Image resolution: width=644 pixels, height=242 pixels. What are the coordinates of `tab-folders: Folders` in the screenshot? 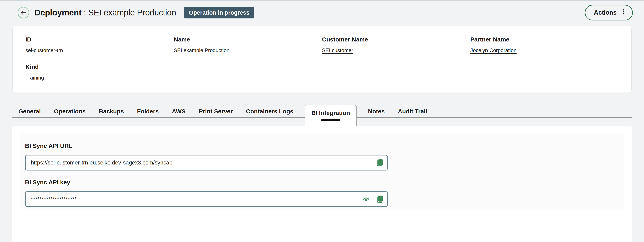 It's located at (148, 117).